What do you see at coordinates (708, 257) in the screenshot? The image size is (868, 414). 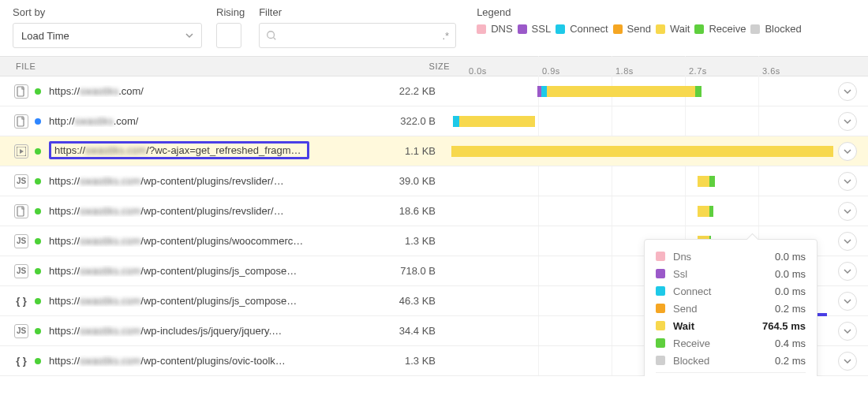 I see `tooltip-label: Dns` at bounding box center [708, 257].